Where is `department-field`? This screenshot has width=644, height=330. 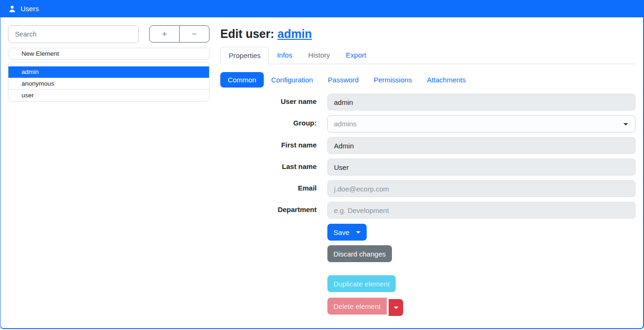
department-field is located at coordinates (482, 210).